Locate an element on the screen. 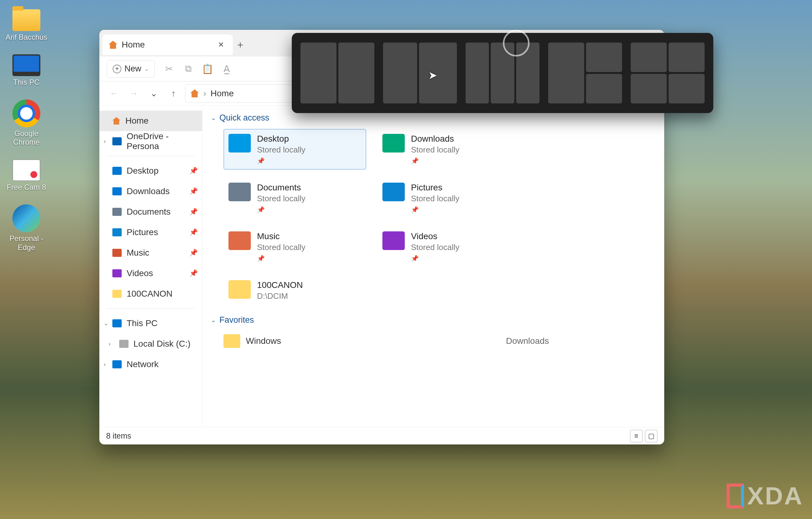 This screenshot has height=519, width=812. up-button: ↑ is located at coordinates (173, 93).